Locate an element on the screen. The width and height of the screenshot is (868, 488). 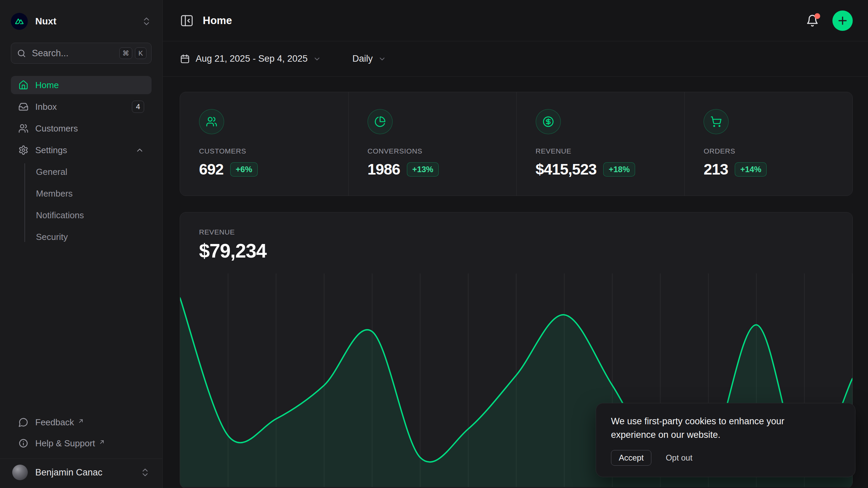
date-range-picker: Aug 21, 2025 - Sep 4, 2025 is located at coordinates (250, 59).